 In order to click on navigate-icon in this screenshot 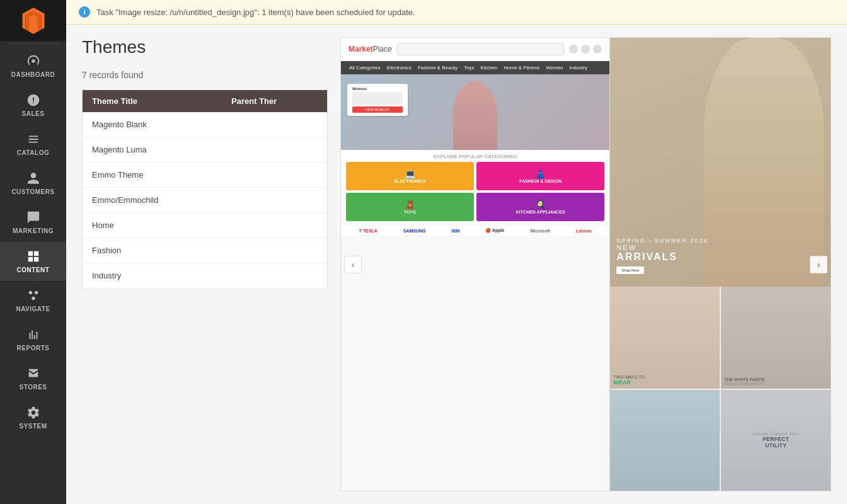, I will do `click(33, 295)`.